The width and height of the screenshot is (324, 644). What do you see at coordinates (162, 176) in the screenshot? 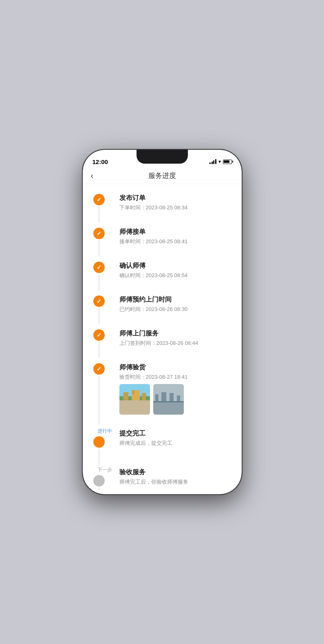
I see `page-header: ‹ 服务进度` at bounding box center [162, 176].